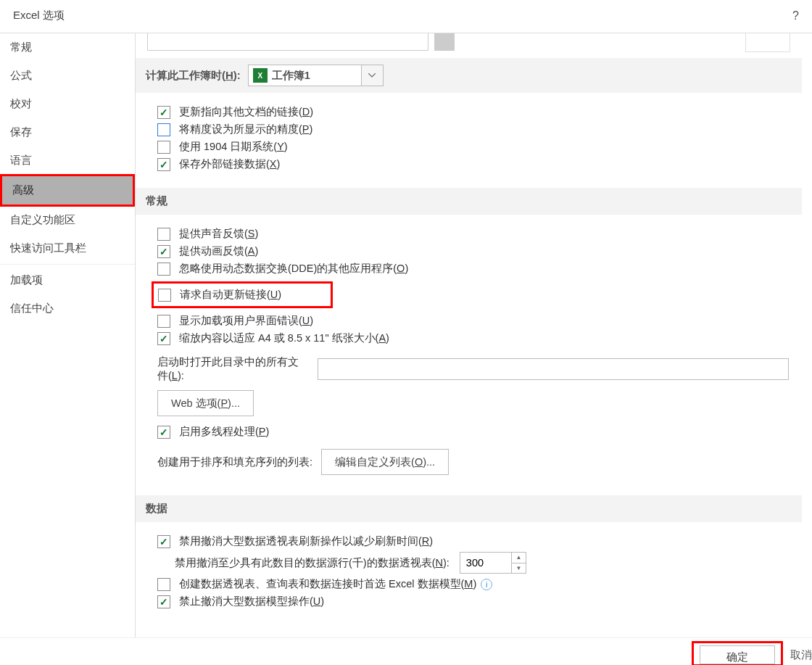  What do you see at coordinates (252, 602) in the screenshot?
I see `opt-label: 禁止撤消大型数据模型操作(U)` at bounding box center [252, 602].